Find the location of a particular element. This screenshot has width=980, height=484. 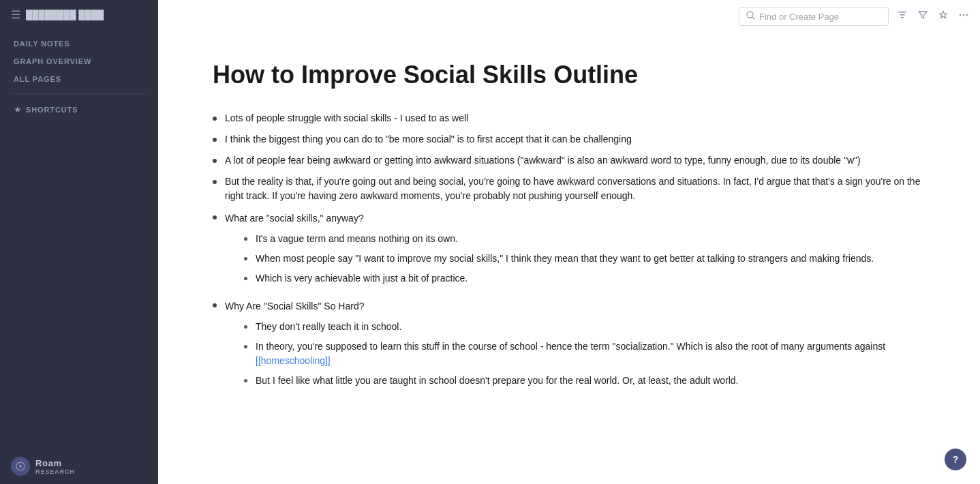

nested-list: It's a vague term and means nothing on i… is located at coordinates (575, 259).